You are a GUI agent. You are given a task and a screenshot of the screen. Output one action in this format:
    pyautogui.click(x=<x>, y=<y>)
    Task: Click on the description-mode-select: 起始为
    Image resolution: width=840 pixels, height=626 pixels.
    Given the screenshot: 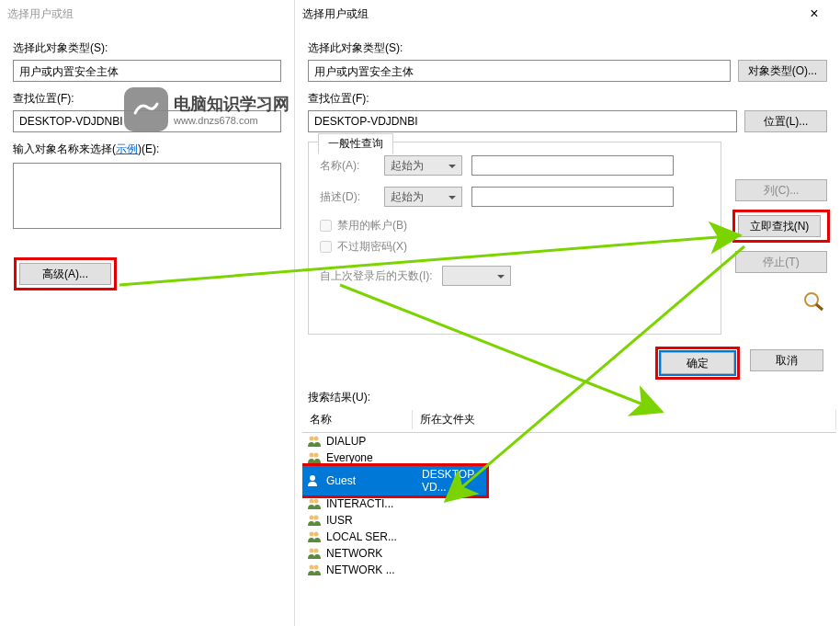 What is the action you would take?
    pyautogui.click(x=423, y=197)
    